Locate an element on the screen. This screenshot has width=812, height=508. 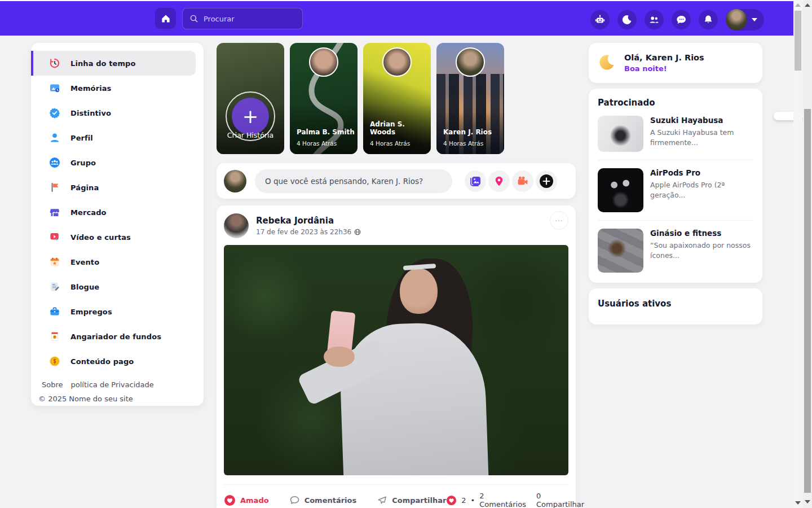
verified-badge-icon is located at coordinates (55, 113).